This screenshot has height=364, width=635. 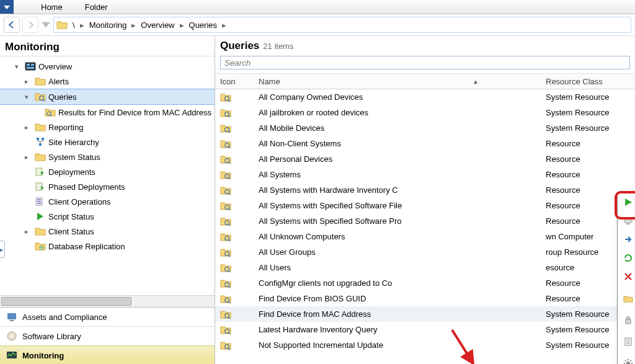 I want to click on breadcrumb-seg-overview: Overview, so click(x=158, y=25).